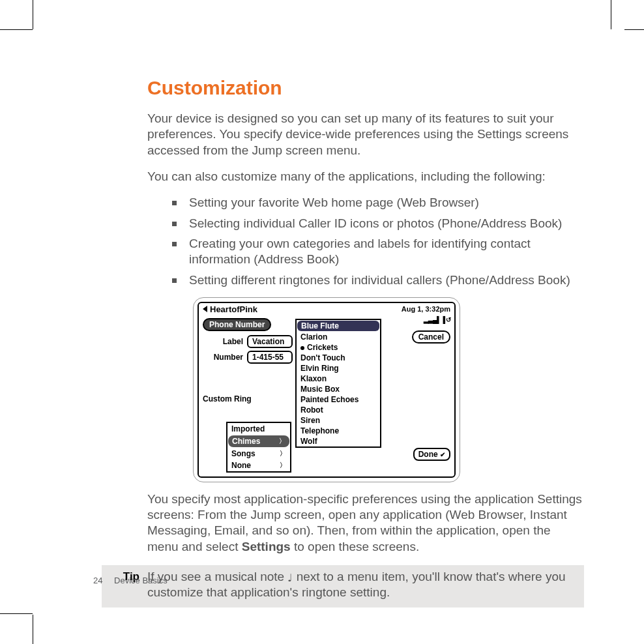 The height and width of the screenshot is (644, 644). Describe the element at coordinates (378, 241) in the screenshot. I see `feature-list: Setting your favorite Web home page (Web…` at that location.